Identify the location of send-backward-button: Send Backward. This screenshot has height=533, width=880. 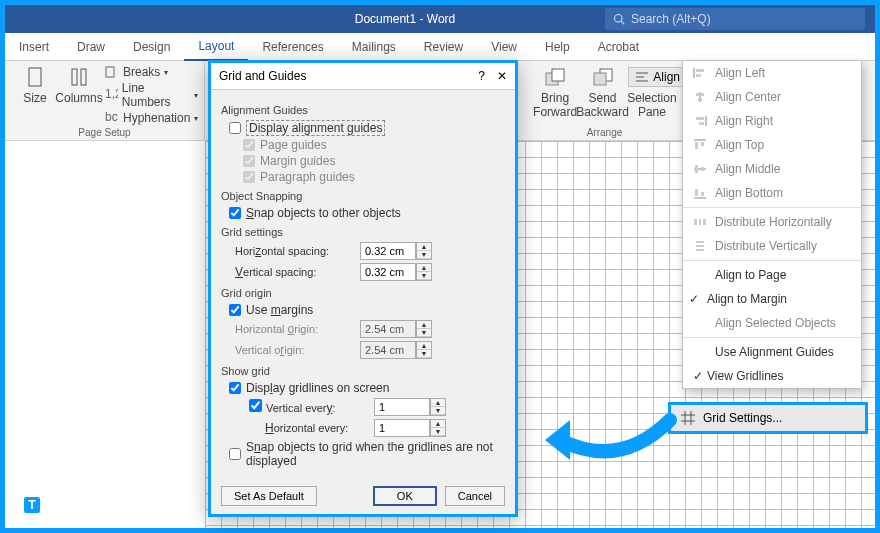
(602, 93).